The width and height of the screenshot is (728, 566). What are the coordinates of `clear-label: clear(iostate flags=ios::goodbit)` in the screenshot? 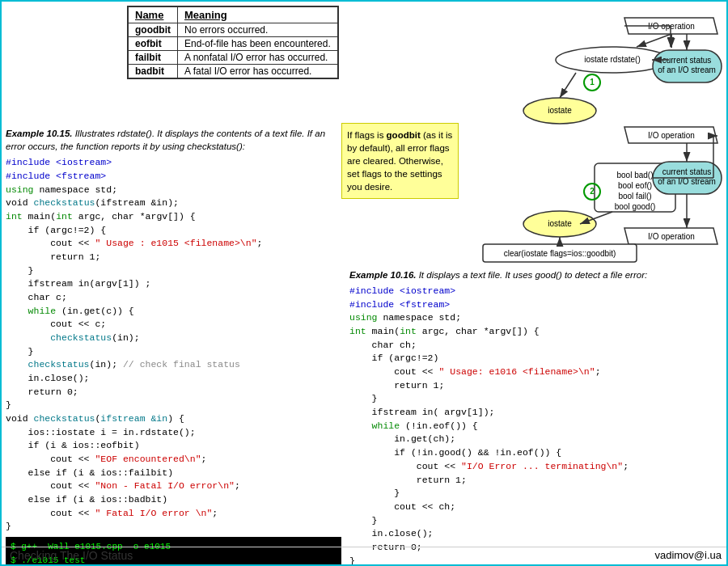 It's located at (560, 254).